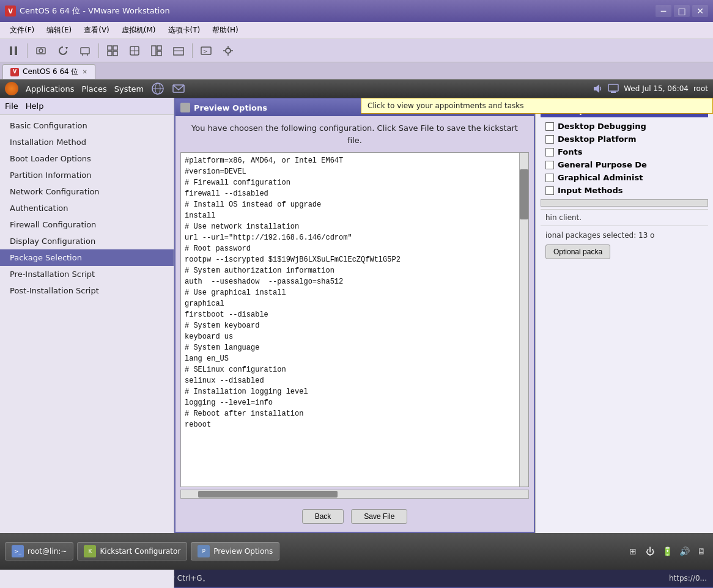  I want to click on taskbar-terminal-label: root@lin:~, so click(47, 551).